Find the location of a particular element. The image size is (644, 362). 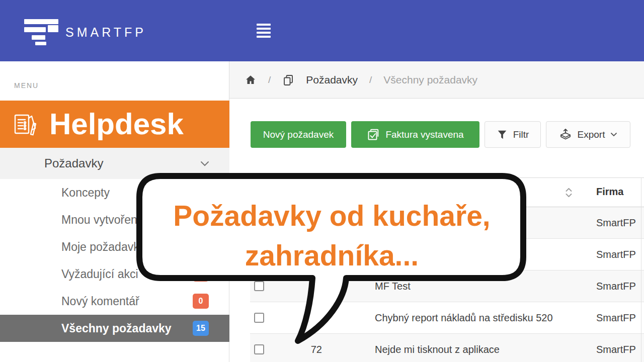

helpdesk-icon is located at coordinates (24, 124).